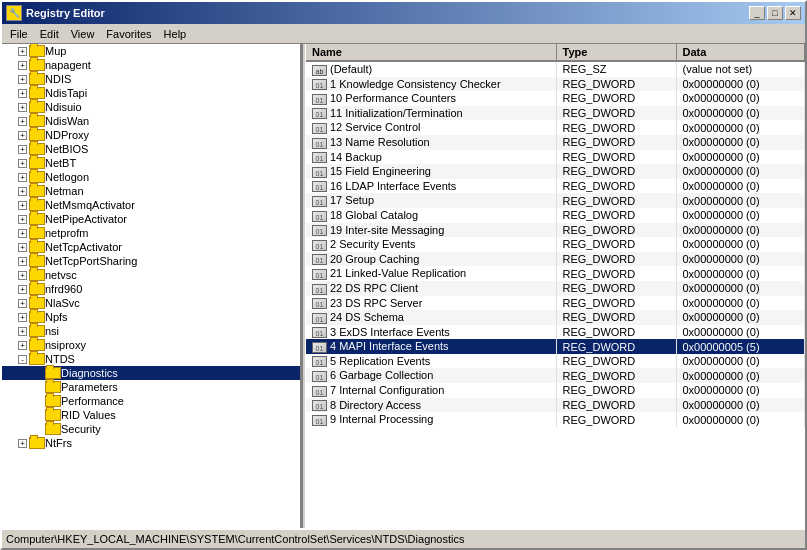  Describe the element at coordinates (757, 13) in the screenshot. I see `minimize-button: _` at that location.